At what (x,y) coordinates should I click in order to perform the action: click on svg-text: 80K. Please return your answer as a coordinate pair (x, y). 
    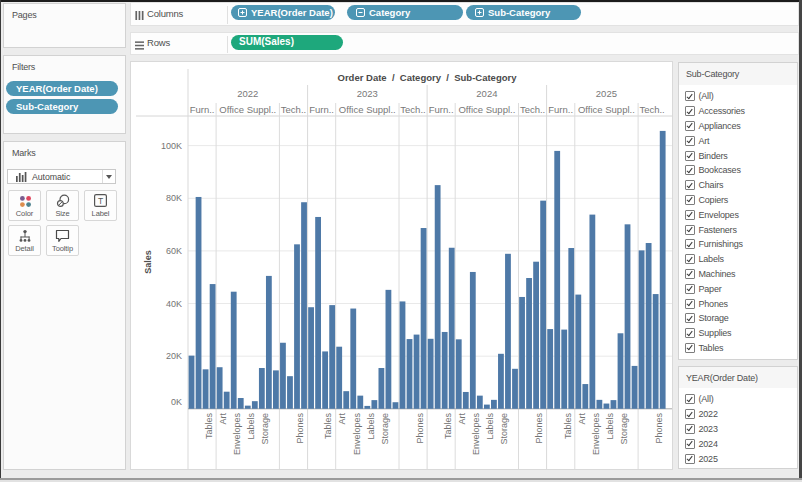
    Looking at the image, I should click on (174, 198).